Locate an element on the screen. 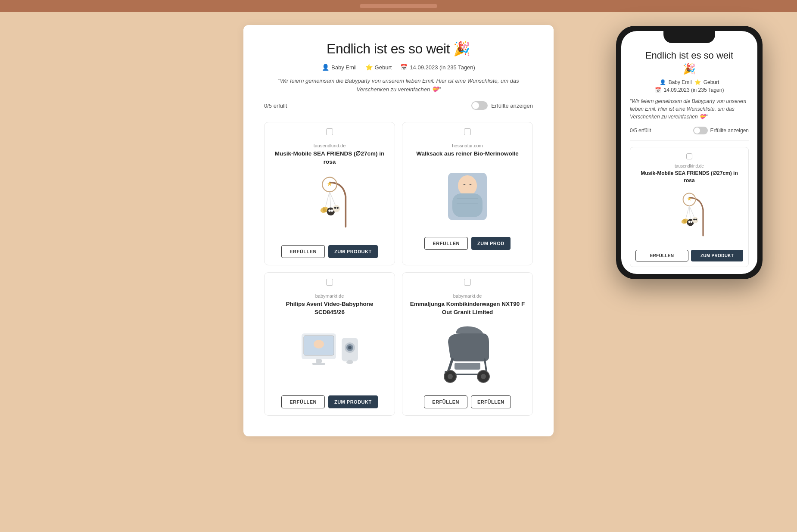 This screenshot has height=532, width=797. product-name-music-mobile: Musik-Mobile SEA FRIENDS (∅27cm) in rosa is located at coordinates (330, 158).